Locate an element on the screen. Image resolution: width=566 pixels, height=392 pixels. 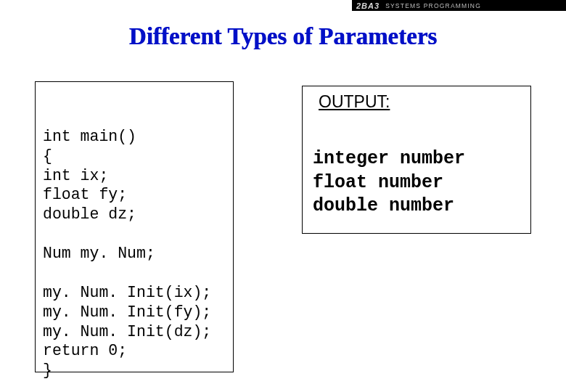
logo-text: 2BA3 is located at coordinates (368, 6).